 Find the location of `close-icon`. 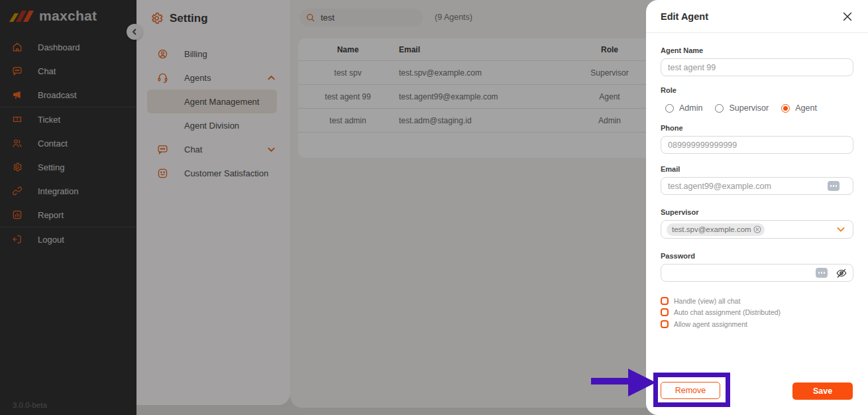

close-icon is located at coordinates (847, 17).